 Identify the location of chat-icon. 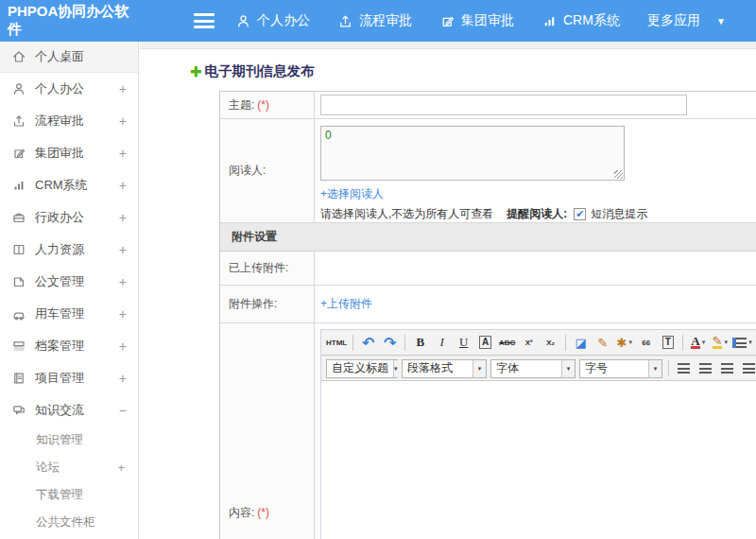
(19, 410).